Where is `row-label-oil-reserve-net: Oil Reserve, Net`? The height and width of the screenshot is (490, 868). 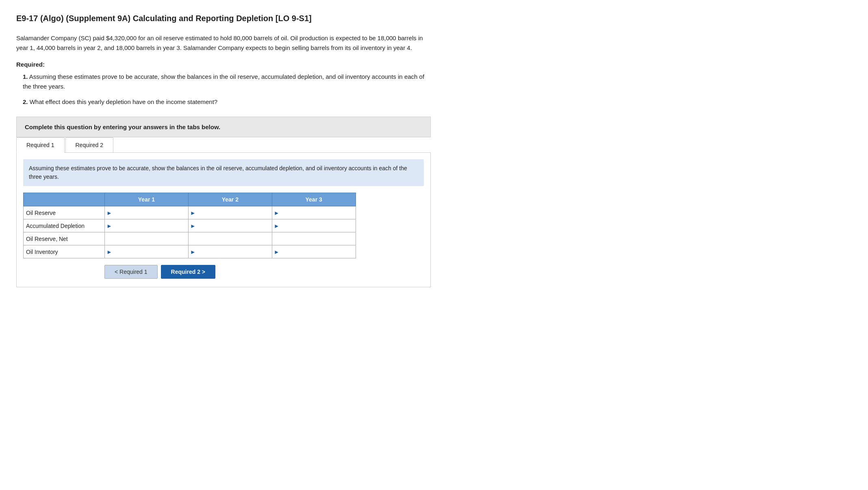
row-label-oil-reserve-net: Oil Reserve, Net is located at coordinates (64, 239).